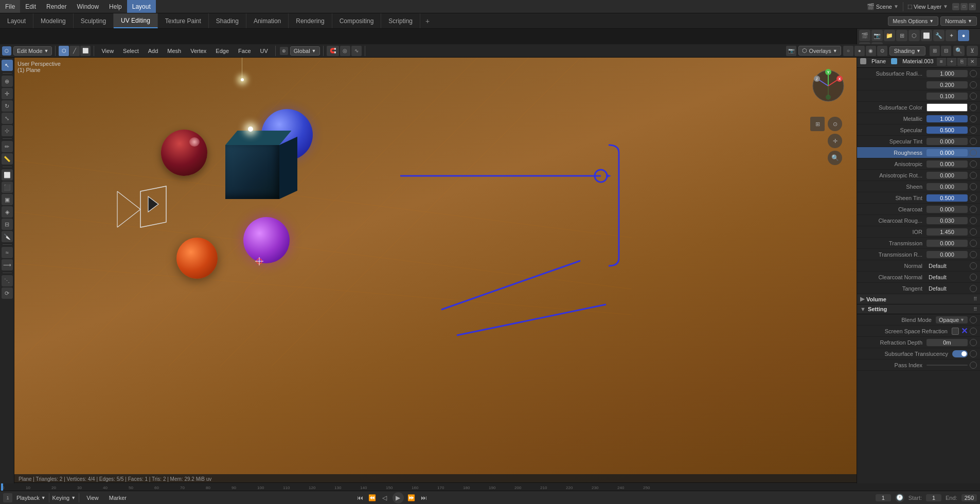  Describe the element at coordinates (973, 85) in the screenshot. I see `subsurface-radi-dot2` at that location.